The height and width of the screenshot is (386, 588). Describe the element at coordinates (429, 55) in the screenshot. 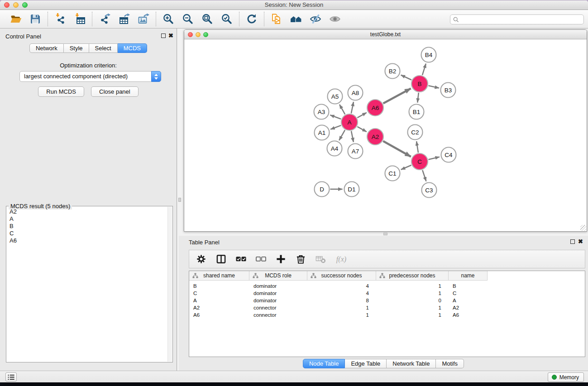

I see `graph-node-B4: B4` at that location.